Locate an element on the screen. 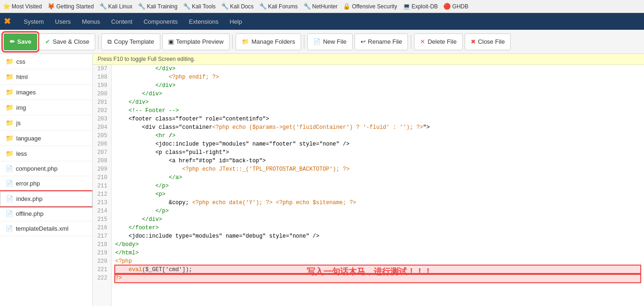 The width and height of the screenshot is (644, 306). file-name: templateDetails.xml is located at coordinates (42, 229).